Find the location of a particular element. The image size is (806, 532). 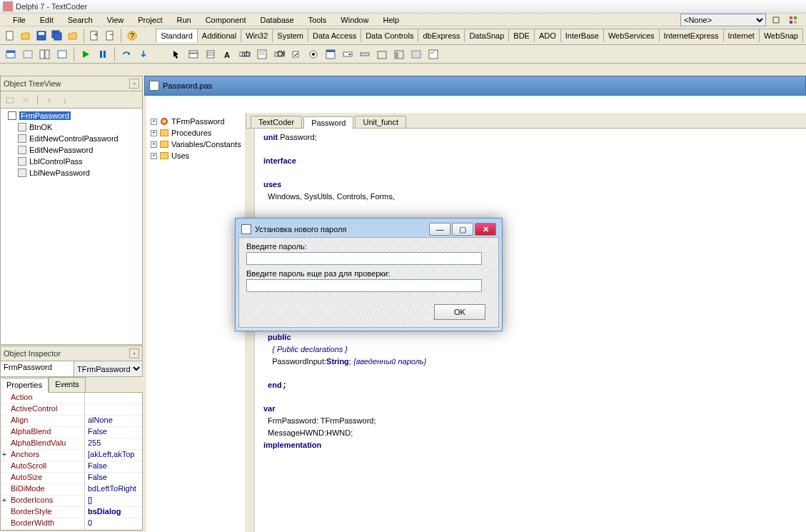

inspector-tab-events: Events is located at coordinates (67, 384).